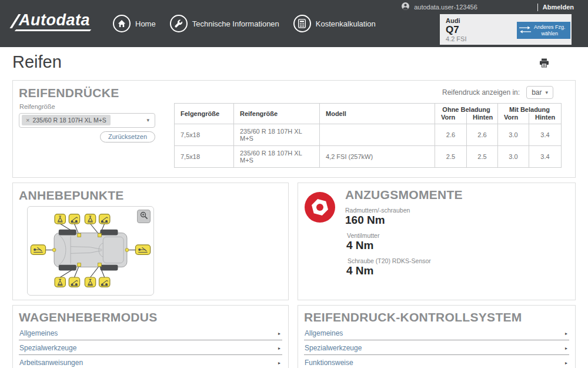 The image size is (588, 368). What do you see at coordinates (526, 31) in the screenshot?
I see `swap-arrows-icon` at bounding box center [526, 31].